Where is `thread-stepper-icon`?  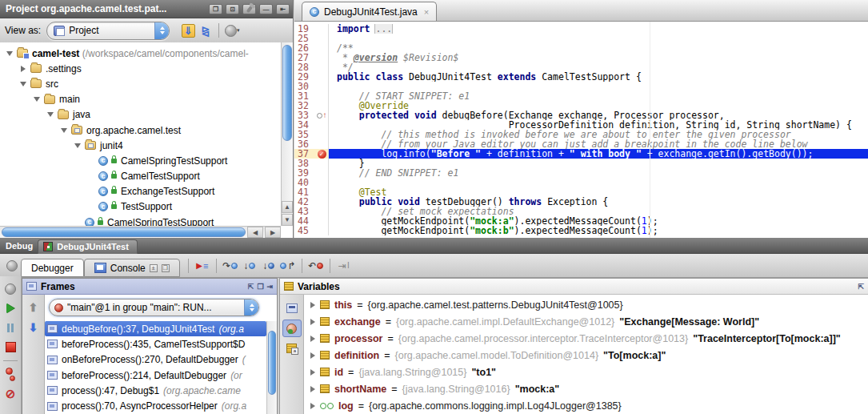
thread-stepper-icon is located at coordinates (251, 307).